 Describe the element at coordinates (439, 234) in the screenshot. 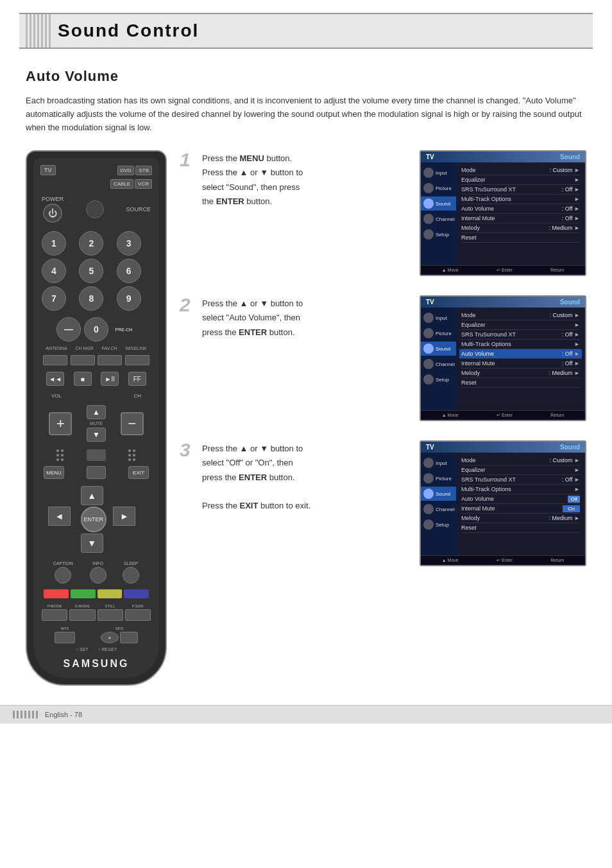

I see `sidebar-setup-1: Setup` at that location.